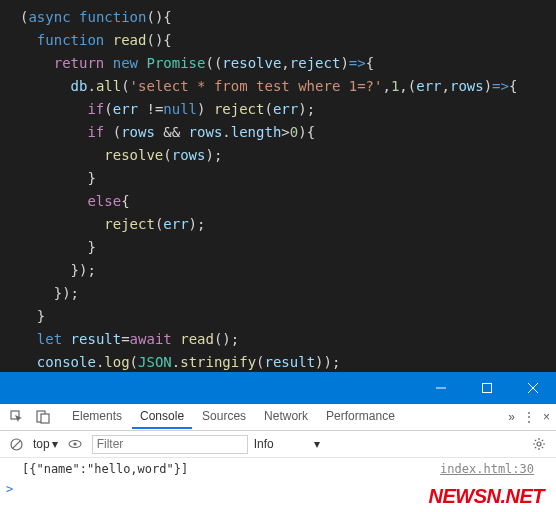 The image size is (556, 512). Describe the element at coordinates (288, 86) in the screenshot. I see `code-line: db.all('select * from test where 1=?',1,…` at that location.